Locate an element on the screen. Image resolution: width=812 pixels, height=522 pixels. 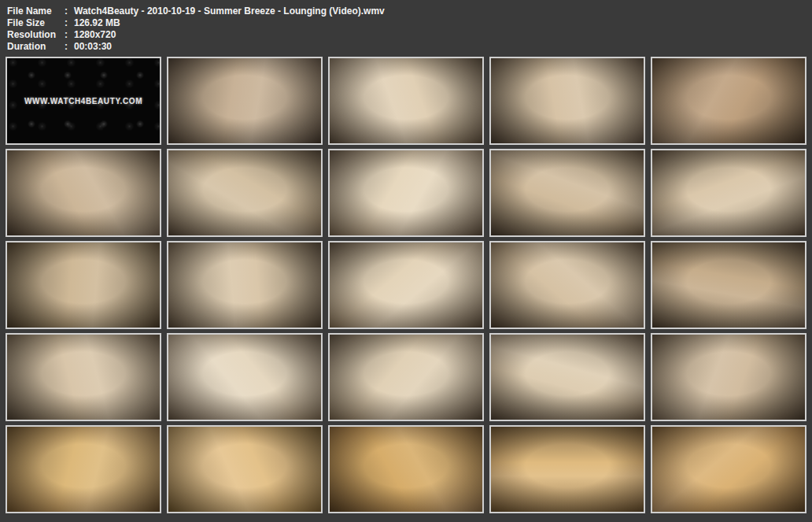
thumbnail-1: WWW.WATCH4BEAUTY.COM is located at coordinates (83, 101).